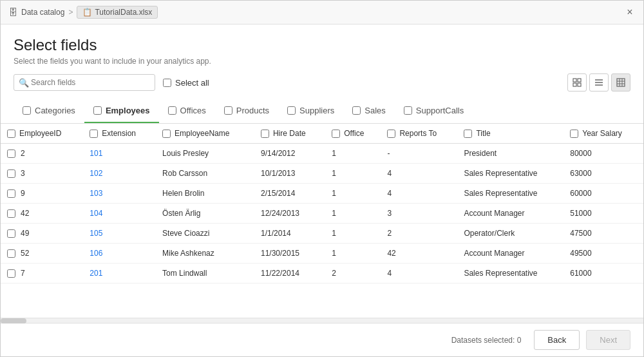 This screenshot has height=357, width=644. Describe the element at coordinates (577, 82) in the screenshot. I see `grid-view-button` at that location.